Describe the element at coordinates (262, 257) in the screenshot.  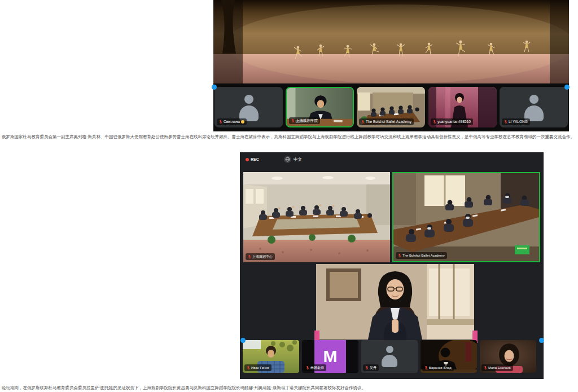
I see `room-name: 上海舞蹈中心` at that location.